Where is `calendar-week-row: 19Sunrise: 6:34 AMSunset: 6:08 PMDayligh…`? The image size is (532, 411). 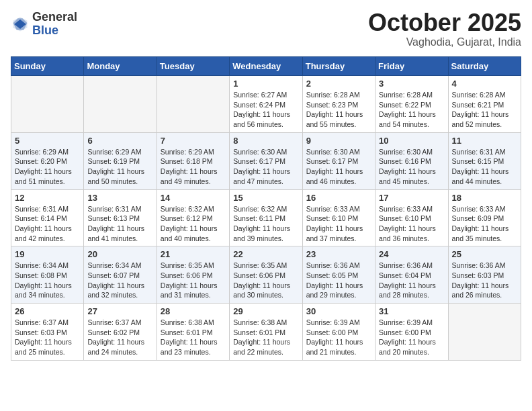
calendar-week-row: 19Sunrise: 6:34 AMSunset: 6:08 PMDayligh… is located at coordinates (266, 275).